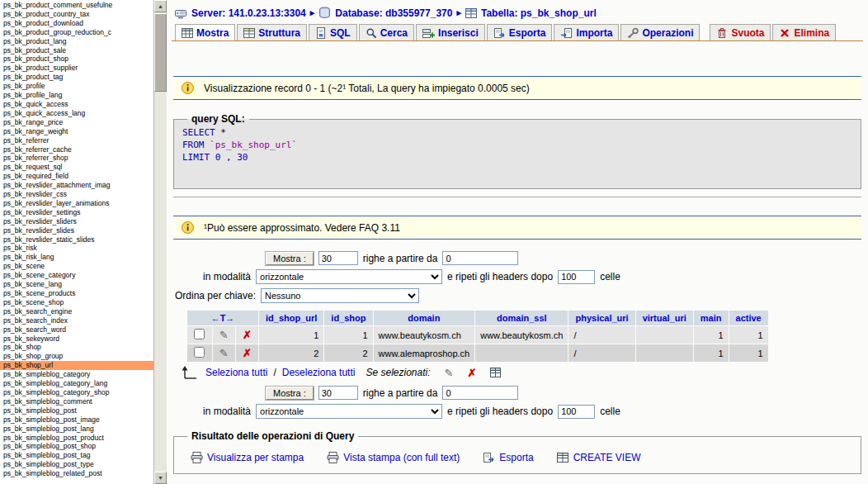 This screenshot has width=868, height=484. I want to click on sidebar-item: ps_bk_search_engine, so click(77, 312).